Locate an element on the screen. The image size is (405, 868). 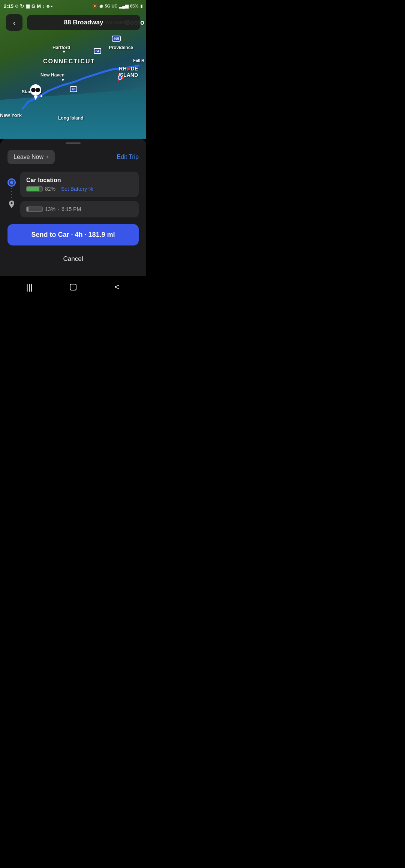
gpay-icon: G is located at coordinates (33, 6).